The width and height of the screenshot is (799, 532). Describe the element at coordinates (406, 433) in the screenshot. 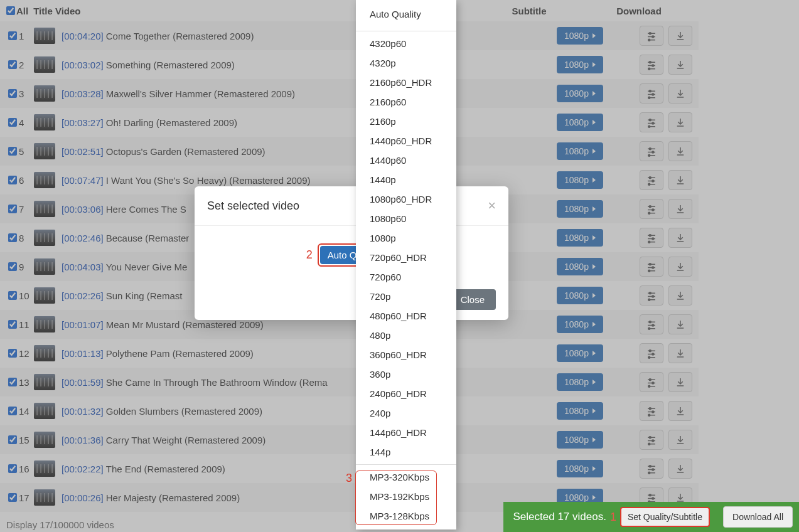

I see `quality-option: 144p60_HDR` at that location.